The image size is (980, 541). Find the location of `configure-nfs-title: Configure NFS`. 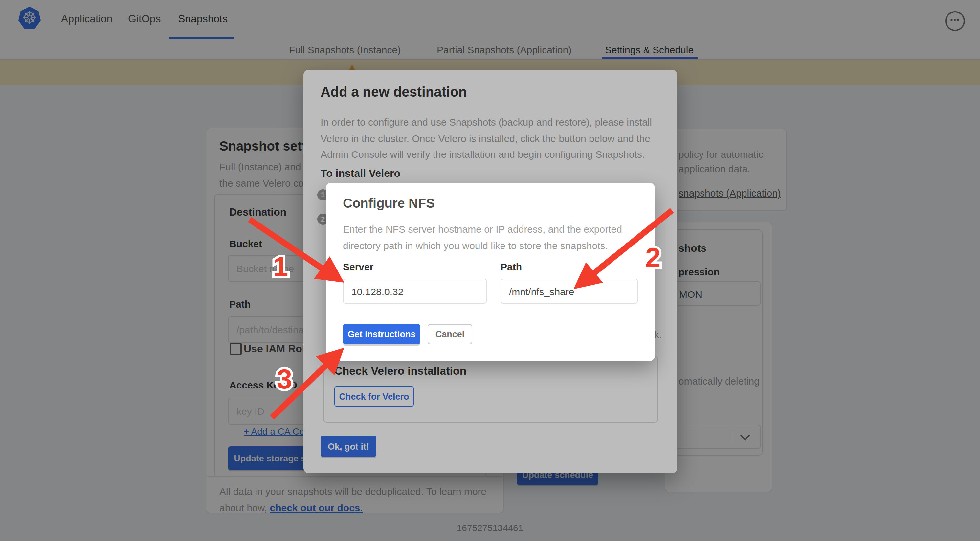

configure-nfs-title: Configure NFS is located at coordinates (389, 203).